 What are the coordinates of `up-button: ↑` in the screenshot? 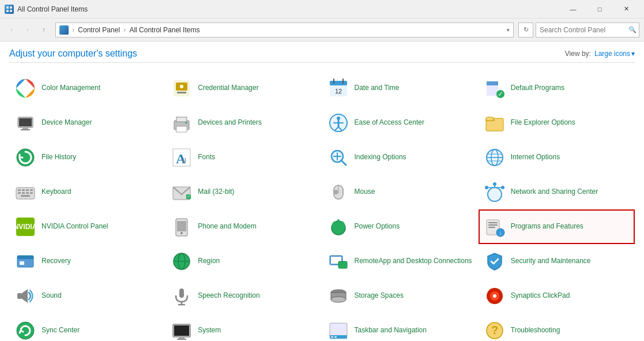 It's located at (44, 30).